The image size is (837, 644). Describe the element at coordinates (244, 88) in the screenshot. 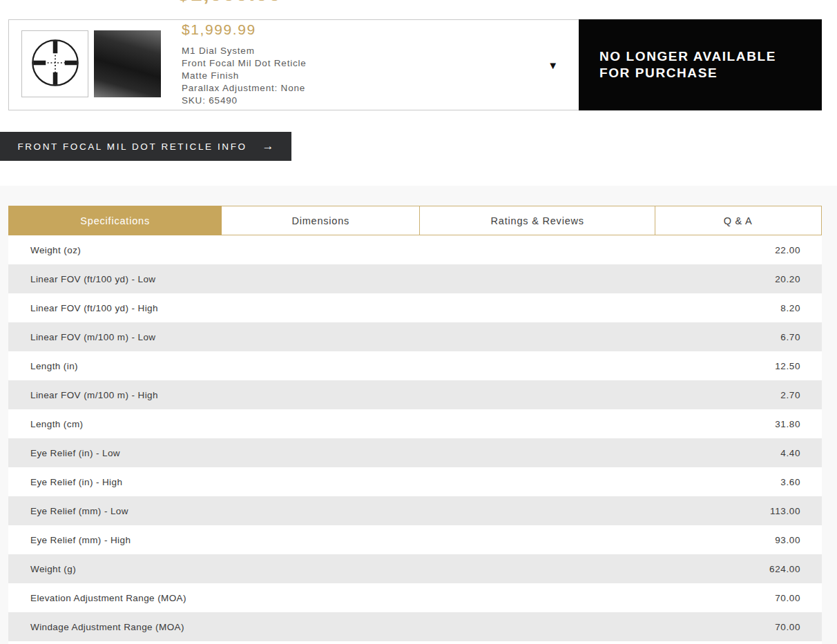

I see `variant-detail-parallax: Parallax Adjustment: None` at that location.